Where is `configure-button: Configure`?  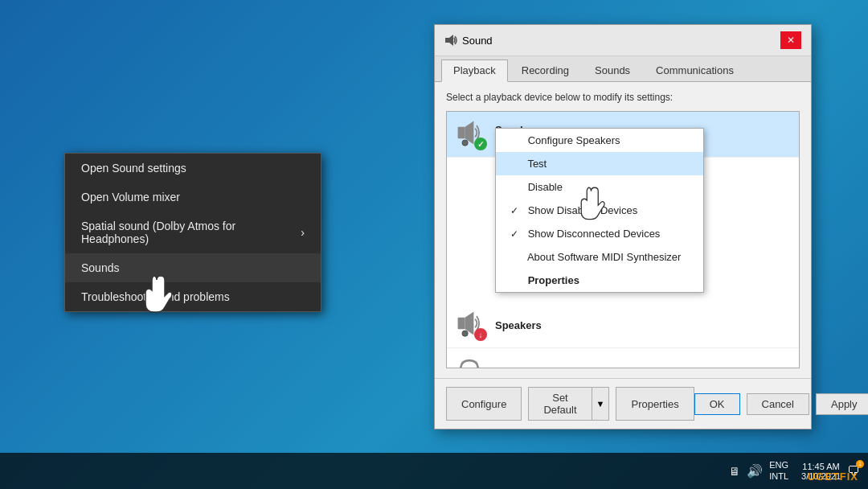
configure-button: Configure is located at coordinates (484, 404).